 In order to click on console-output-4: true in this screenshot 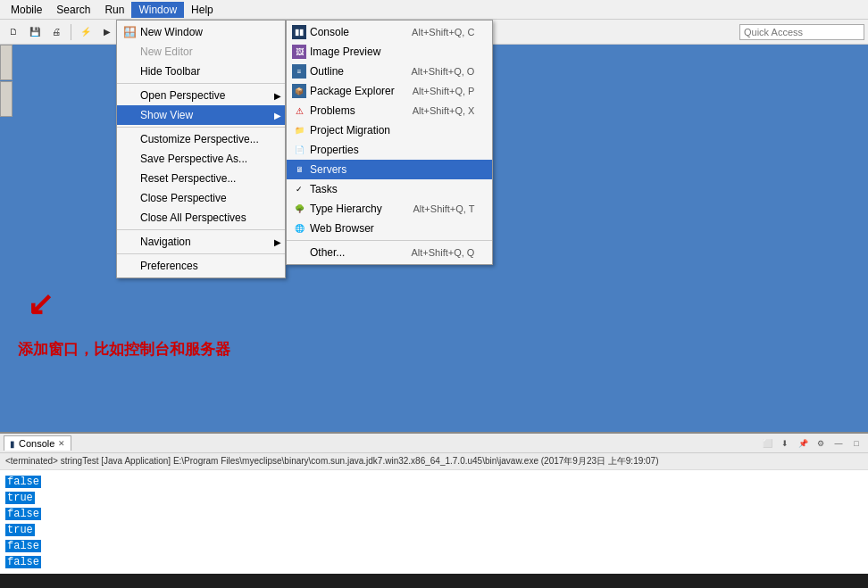, I will do `click(20, 530)`.